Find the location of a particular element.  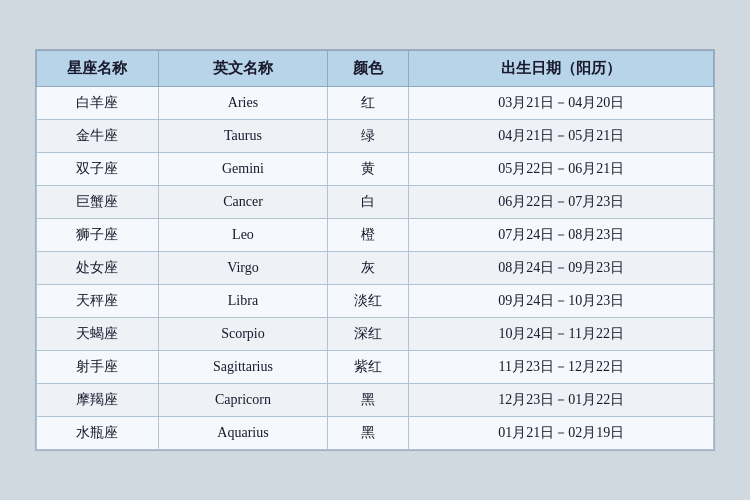

cell-color: 白 is located at coordinates (368, 202).